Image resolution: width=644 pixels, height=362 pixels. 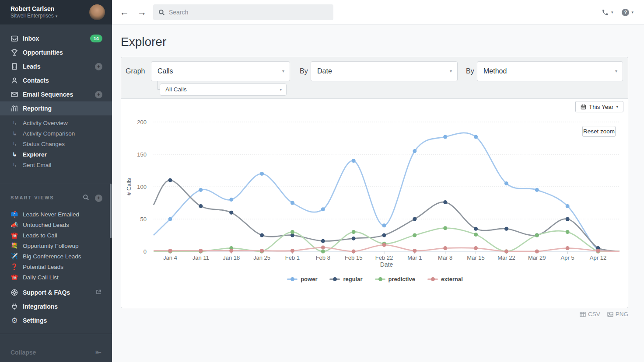 What do you see at coordinates (56, 123) in the screenshot?
I see `submenu-item-activity-overview: ↳Activity Overview` at bounding box center [56, 123].